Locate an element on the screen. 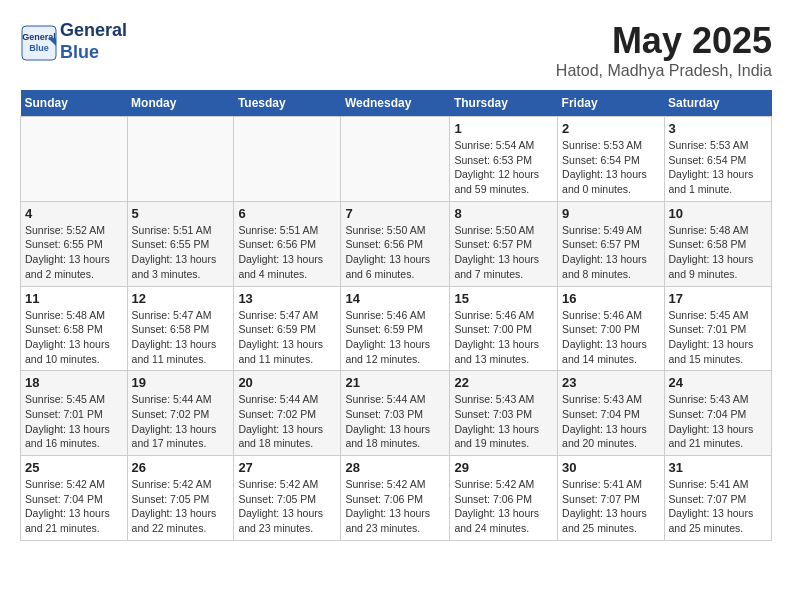  calendar-cell: 11Sunrise: 5:48 AMSunset: 6:58 PMDayligh… is located at coordinates (74, 328).